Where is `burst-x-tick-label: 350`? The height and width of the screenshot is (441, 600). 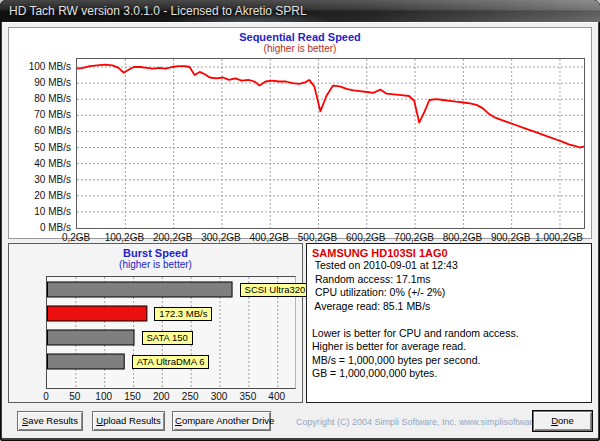
burst-x-tick-label: 350 is located at coordinates (248, 396).